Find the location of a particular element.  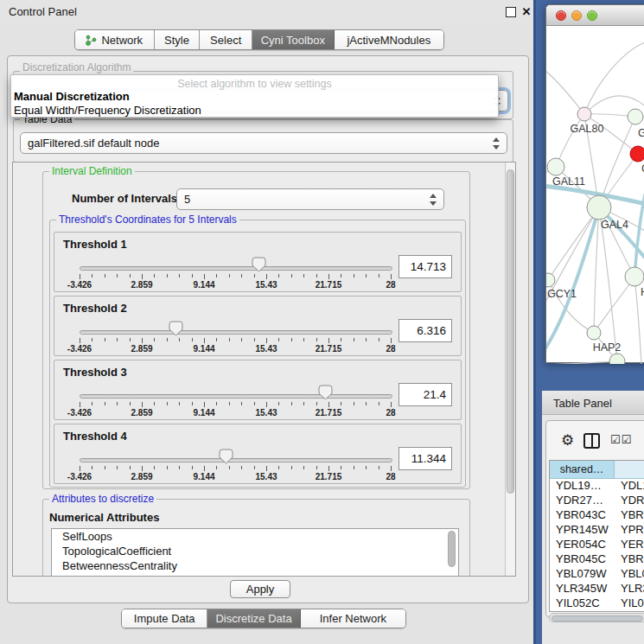

dropdown-prompt-item: Select algorithm to view settings is located at coordinates (254, 84).